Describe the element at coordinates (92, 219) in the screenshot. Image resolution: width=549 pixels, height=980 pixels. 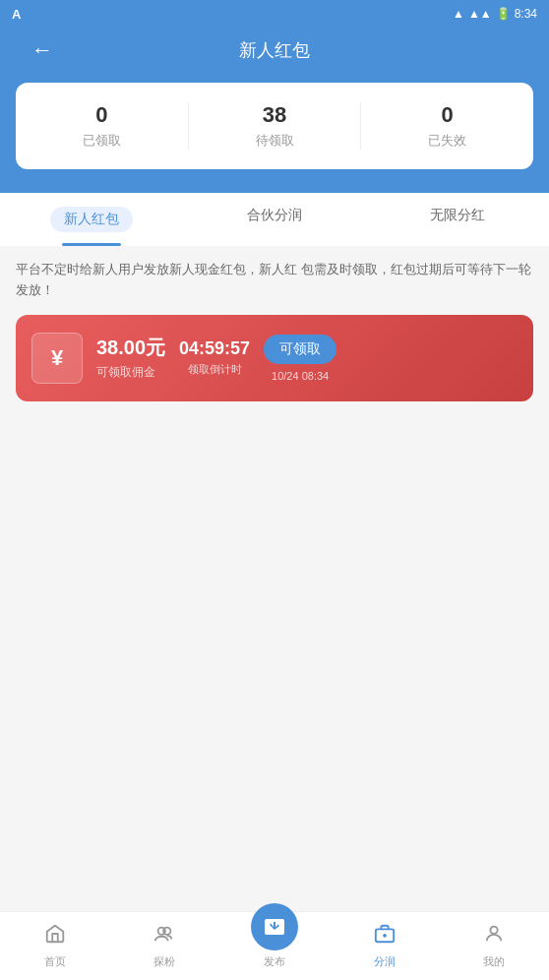
I see `tab-new-redpacket-label: 新人红包` at that location.